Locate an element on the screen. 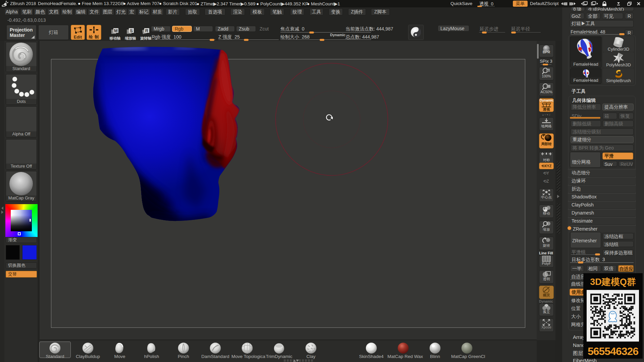  svg-text: S is located at coordinates (131, 31).